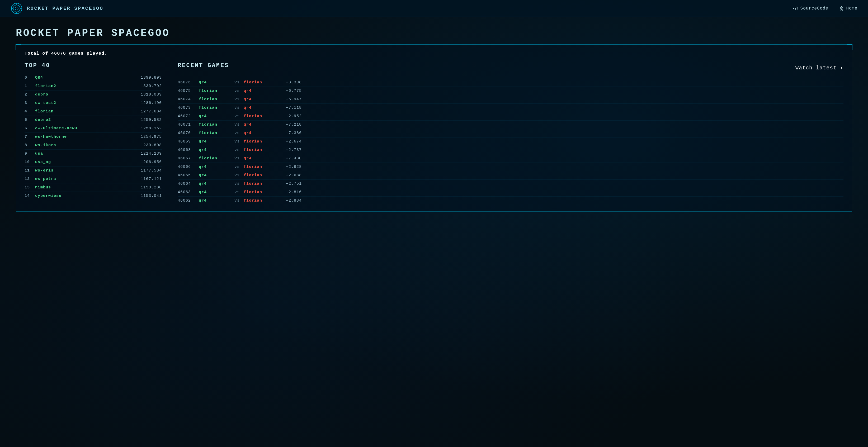 The height and width of the screenshot is (447, 868). Describe the element at coordinates (510, 100) in the screenshot. I see `recent-game-row: 46074 florian vs qr4 +6.947` at that location.